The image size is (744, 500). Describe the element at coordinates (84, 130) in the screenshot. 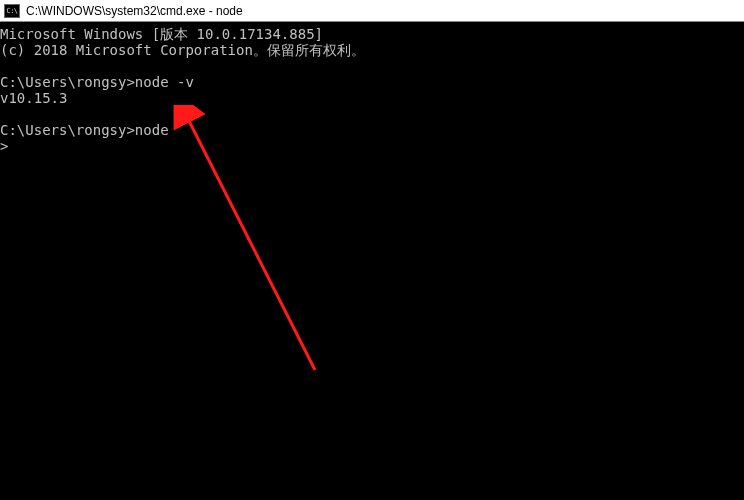

I see `terminal-prompt: C:\Users\rongsy>node` at that location.